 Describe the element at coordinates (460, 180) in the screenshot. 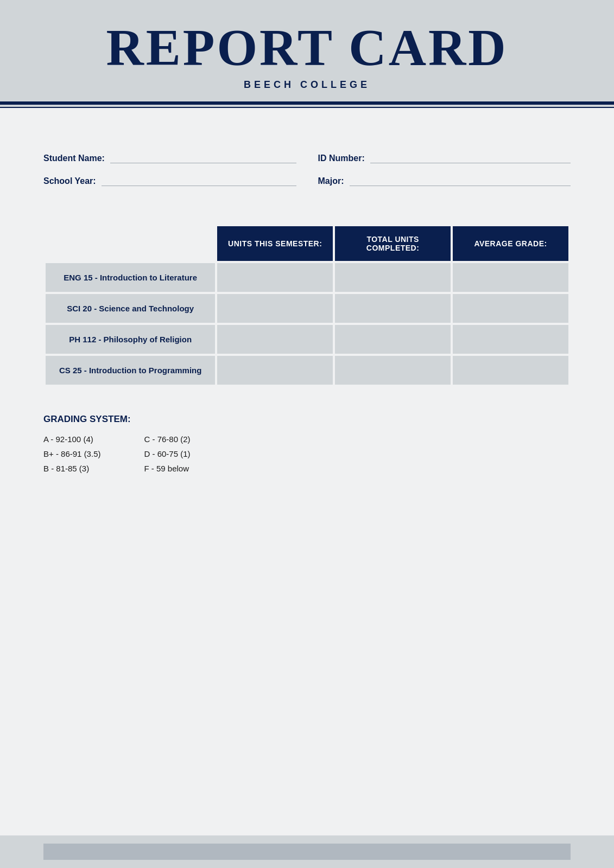

I see `major-line` at that location.